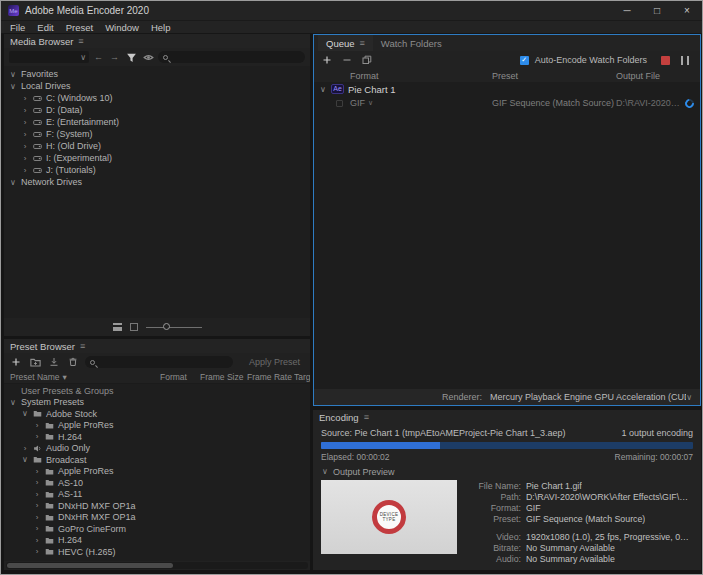 Image resolution: width=703 pixels, height=575 pixels. What do you see at coordinates (159, 362) in the screenshot?
I see `preset-search-field` at bounding box center [159, 362].